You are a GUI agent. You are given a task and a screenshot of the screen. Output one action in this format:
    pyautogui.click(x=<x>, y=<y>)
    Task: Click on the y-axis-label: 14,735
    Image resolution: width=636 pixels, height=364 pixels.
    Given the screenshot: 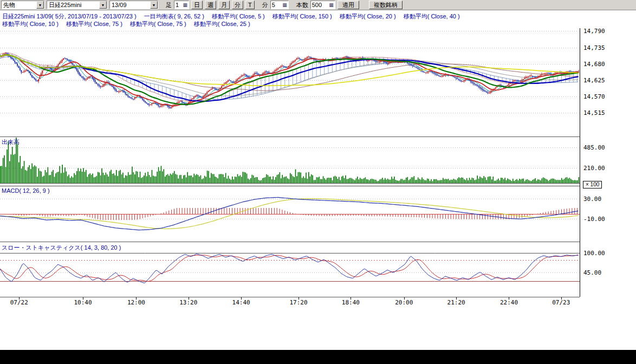 What is the action you would take?
    pyautogui.click(x=594, y=48)
    